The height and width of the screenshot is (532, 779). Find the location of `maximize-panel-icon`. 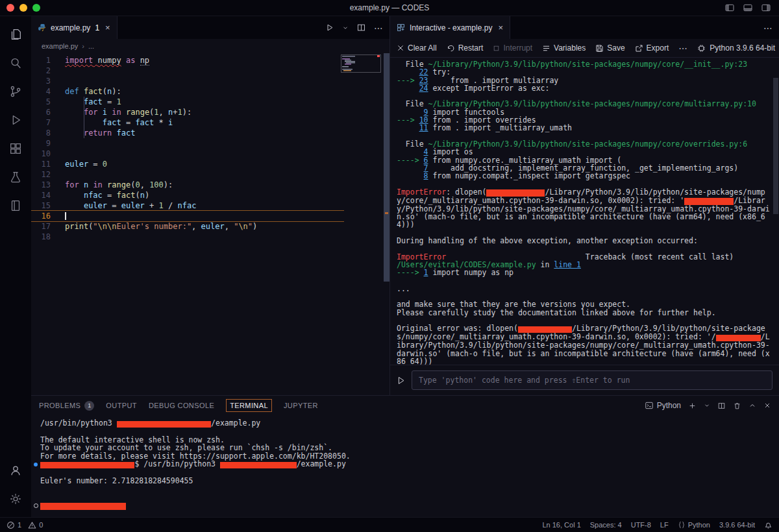

maximize-panel-icon is located at coordinates (752, 405).